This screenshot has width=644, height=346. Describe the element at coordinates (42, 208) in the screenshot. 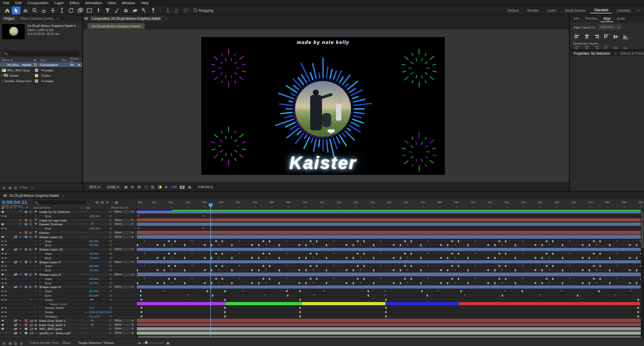

I see `source-name-column: Source Name` at that location.